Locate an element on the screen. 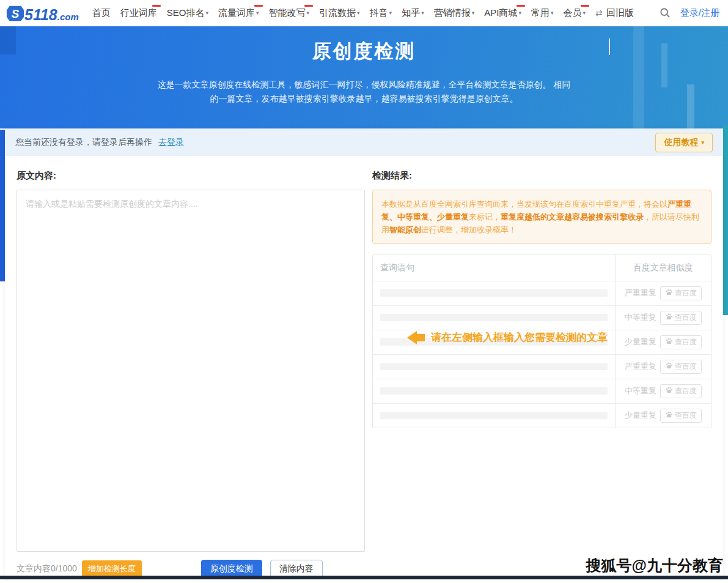 The image size is (728, 583). results-notice-box: 本数据是从百度全网索引库查询而来，当发现该句在百度索引中重复严重，将会以严重重复… is located at coordinates (542, 217).